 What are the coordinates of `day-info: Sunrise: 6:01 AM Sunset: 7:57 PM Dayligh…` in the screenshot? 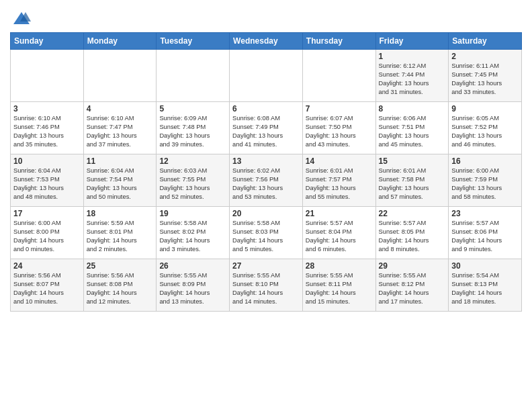 It's located at (339, 184).